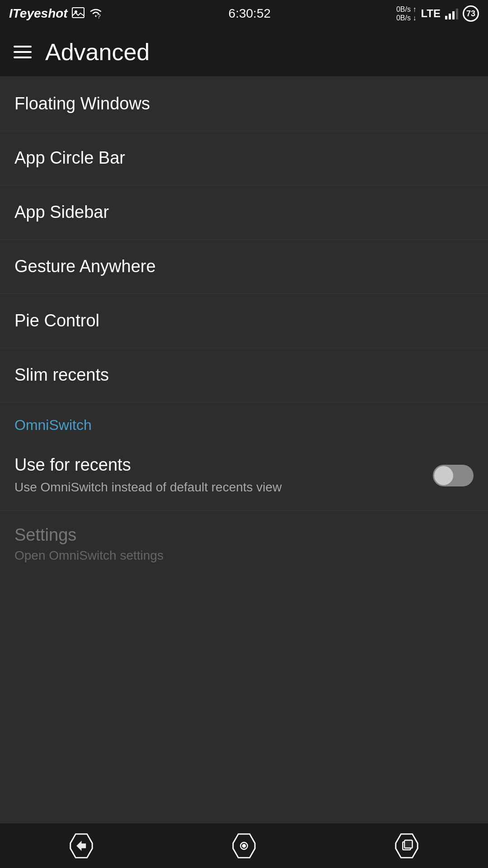 This screenshot has width=488, height=868. I want to click on use-for-recents-subtitle: Use OmniSwitch instead of default recent…, so click(219, 487).